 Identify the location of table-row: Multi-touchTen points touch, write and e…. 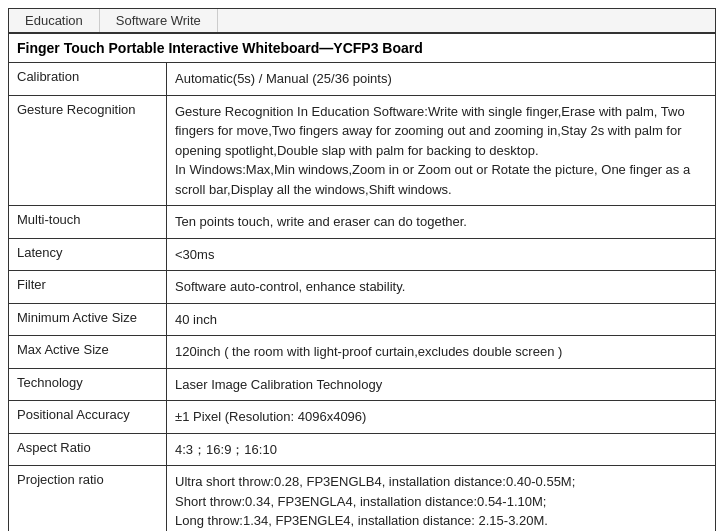
(362, 222).